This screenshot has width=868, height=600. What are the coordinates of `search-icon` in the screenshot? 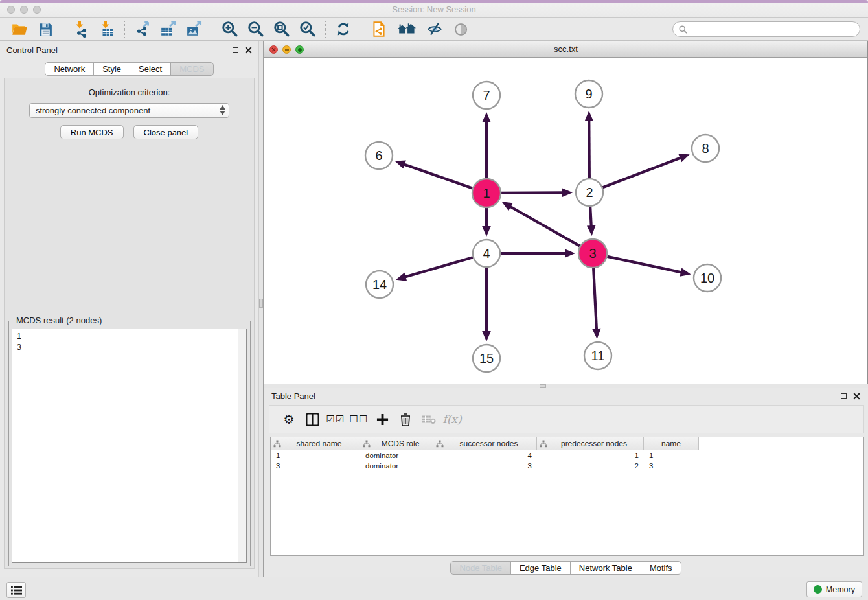 It's located at (683, 30).